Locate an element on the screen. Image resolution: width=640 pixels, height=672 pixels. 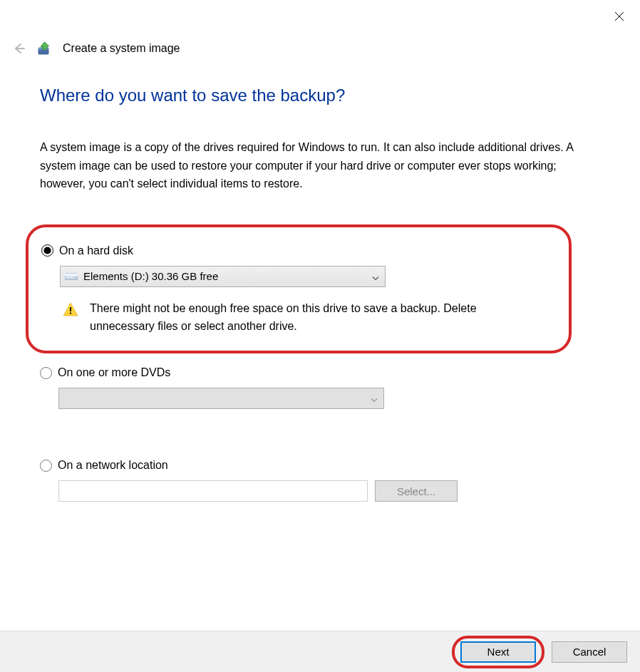
radio-dvd-input is located at coordinates (46, 373).